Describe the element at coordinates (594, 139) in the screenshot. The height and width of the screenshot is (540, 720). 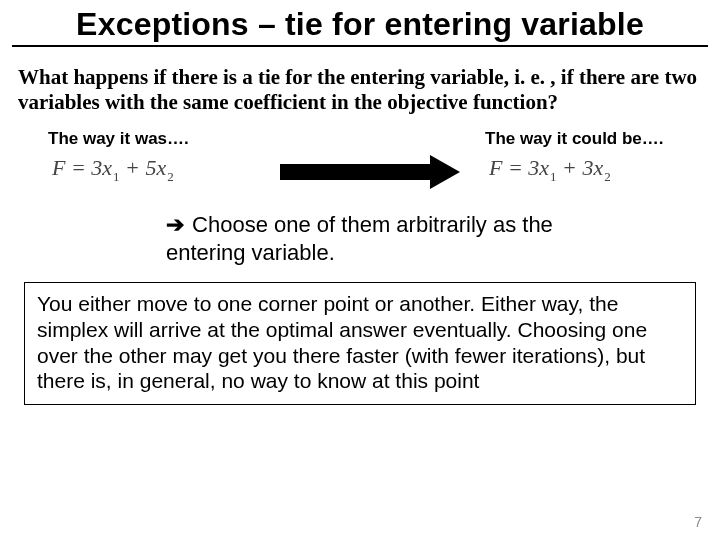
I see `right-caption: The way it could be….` at that location.